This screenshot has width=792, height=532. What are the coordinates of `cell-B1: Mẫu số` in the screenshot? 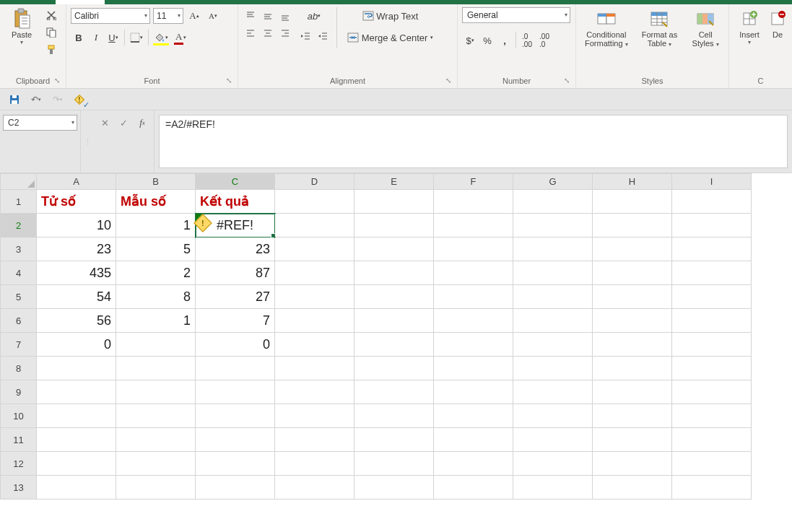 It's located at (156, 202).